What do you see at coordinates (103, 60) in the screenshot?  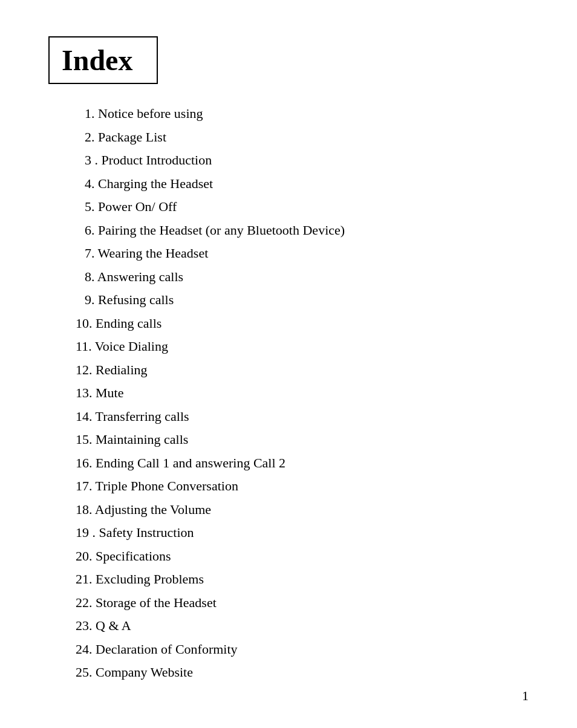 I see `title-box: Index` at bounding box center [103, 60].